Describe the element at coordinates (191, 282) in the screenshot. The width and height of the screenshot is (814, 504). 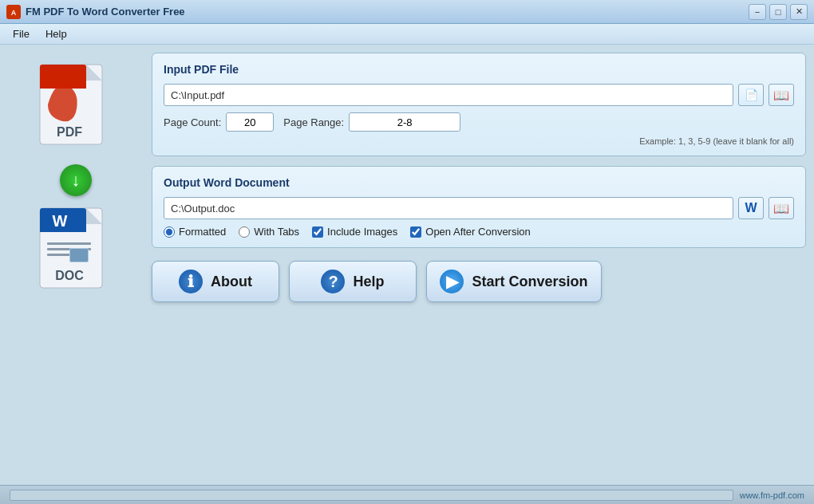
I see `info-icon: ℹ` at that location.